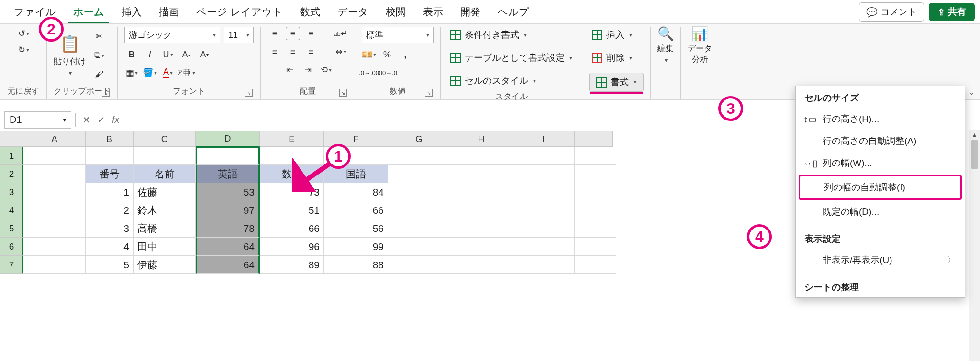 The width and height of the screenshot is (980, 361). I want to click on cell: 田中, so click(165, 247).